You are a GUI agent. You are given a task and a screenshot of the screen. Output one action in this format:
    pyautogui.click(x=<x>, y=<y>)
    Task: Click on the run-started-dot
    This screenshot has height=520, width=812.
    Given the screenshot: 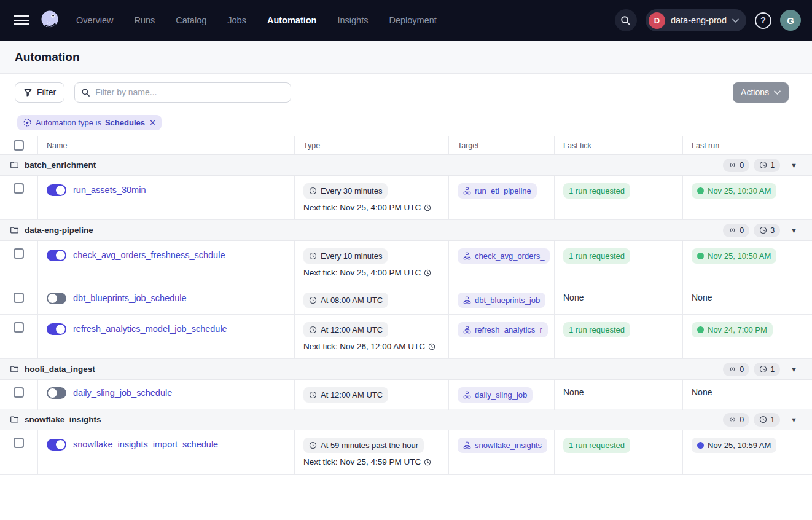 What is the action you would take?
    pyautogui.click(x=700, y=445)
    